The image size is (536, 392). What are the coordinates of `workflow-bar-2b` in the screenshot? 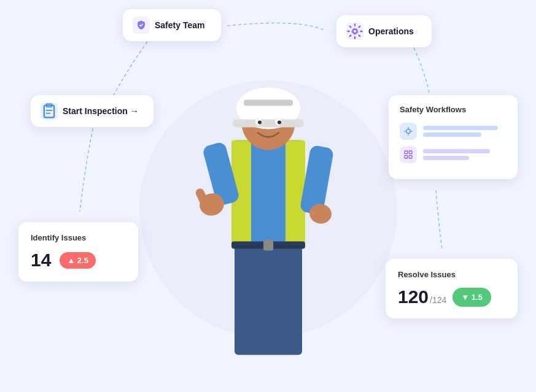 It's located at (446, 158).